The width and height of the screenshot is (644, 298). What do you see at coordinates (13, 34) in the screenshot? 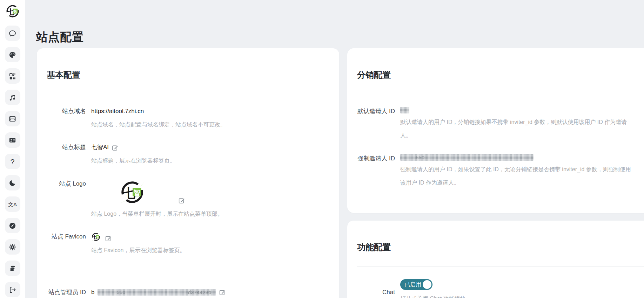
I see `chat-icon` at bounding box center [13, 34].